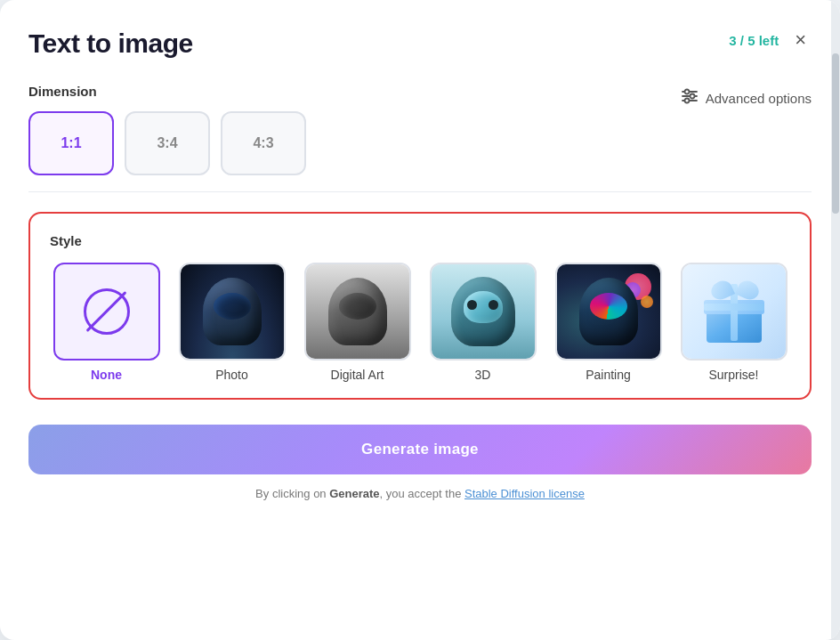  I want to click on none-icon, so click(107, 312).